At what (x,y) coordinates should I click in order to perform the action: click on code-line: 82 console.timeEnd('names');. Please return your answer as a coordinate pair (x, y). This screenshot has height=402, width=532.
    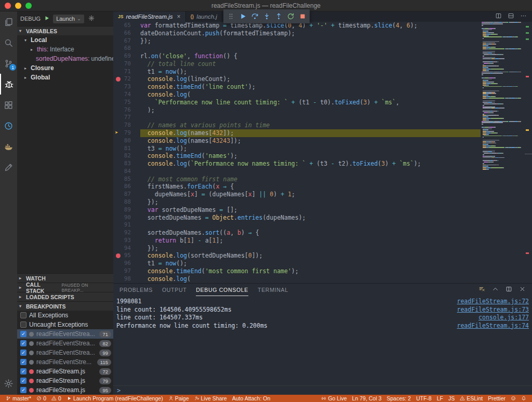
    Looking at the image, I should click on (297, 156).